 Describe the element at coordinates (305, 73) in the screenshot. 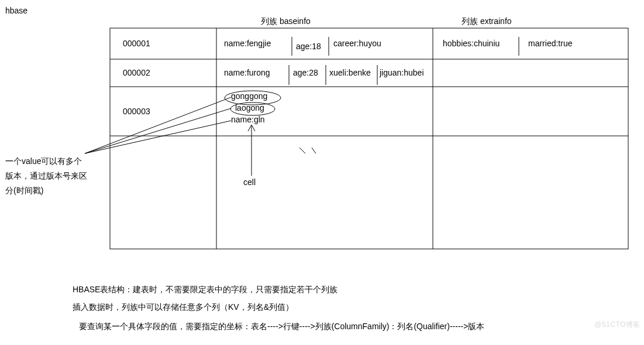

I see `r2-base-age: age:28` at that location.